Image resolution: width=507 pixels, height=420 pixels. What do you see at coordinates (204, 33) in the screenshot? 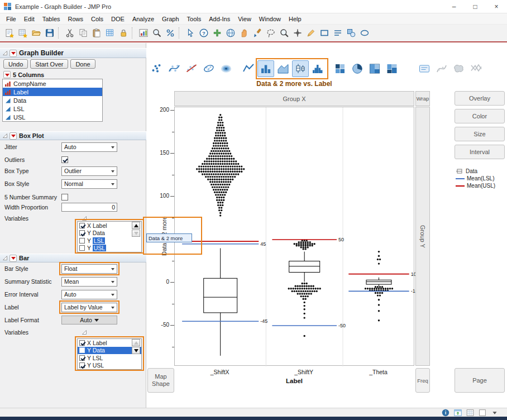
I see `help-icon: ?` at bounding box center [204, 33].